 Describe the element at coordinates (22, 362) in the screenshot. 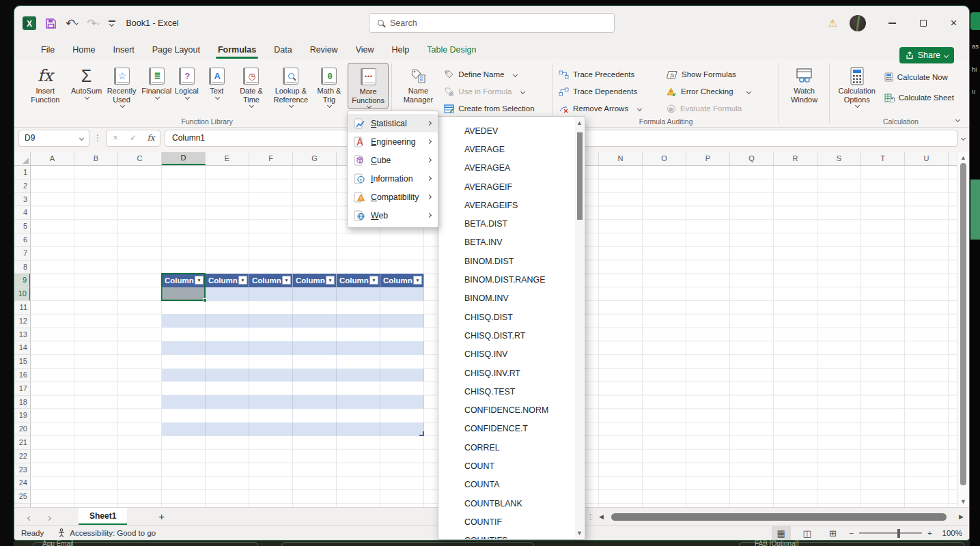

I see `row-header-15: 15` at that location.